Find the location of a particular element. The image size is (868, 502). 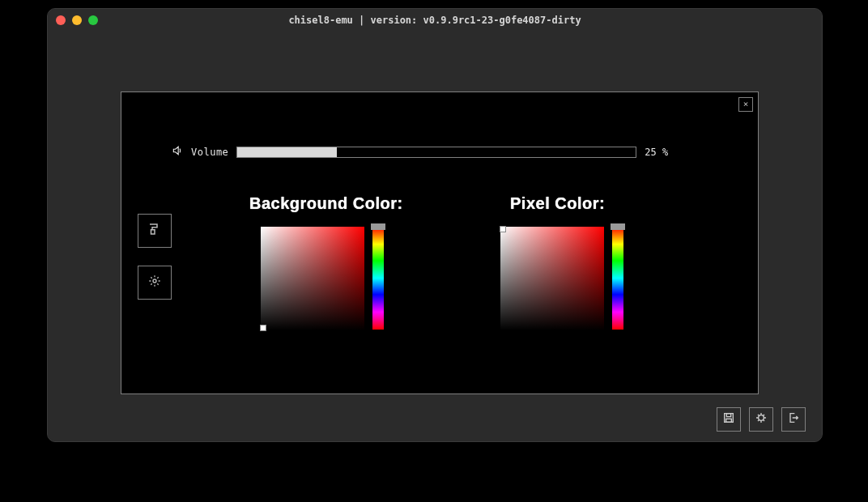

window-zoom-button is located at coordinates (93, 20).